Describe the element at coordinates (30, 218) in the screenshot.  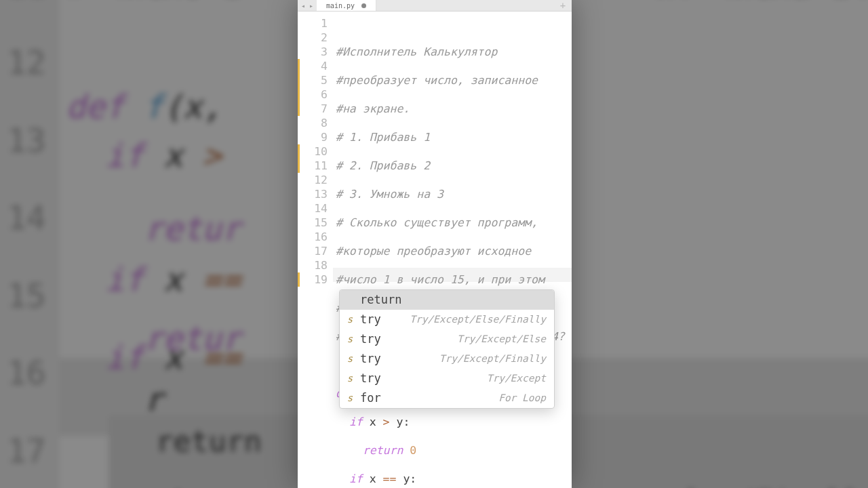
I see `bg-line-number: 14` at that location.